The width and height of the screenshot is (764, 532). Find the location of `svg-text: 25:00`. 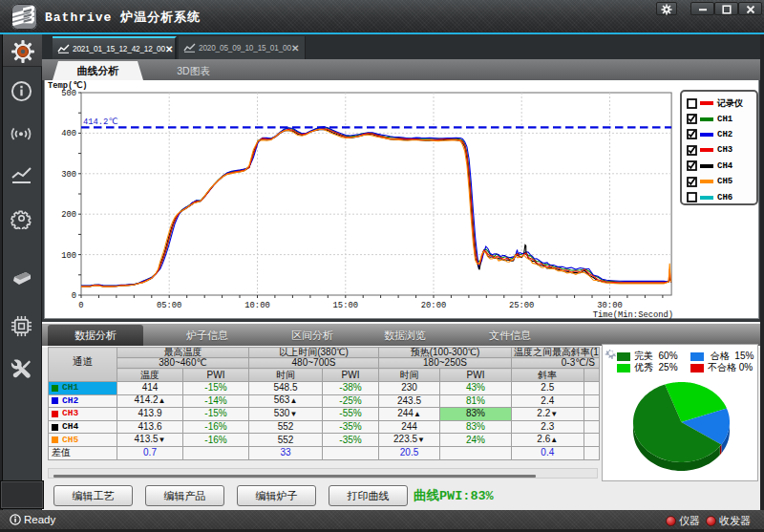

svg-text: 25:00 is located at coordinates (521, 306).